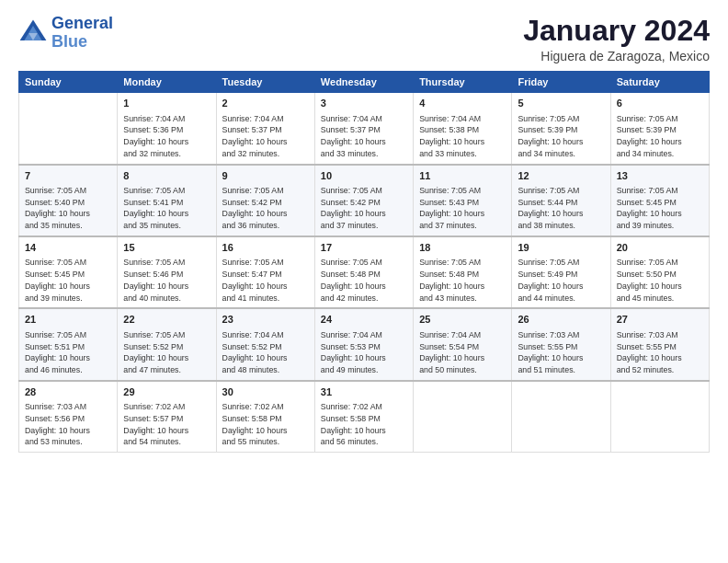 This screenshot has height=563, width=728. What do you see at coordinates (364, 272) in the screenshot?
I see `calendar-cell: 17Sunrise: 7:05 AM Sunset: 5:48 PM Dayli…` at bounding box center [364, 272].